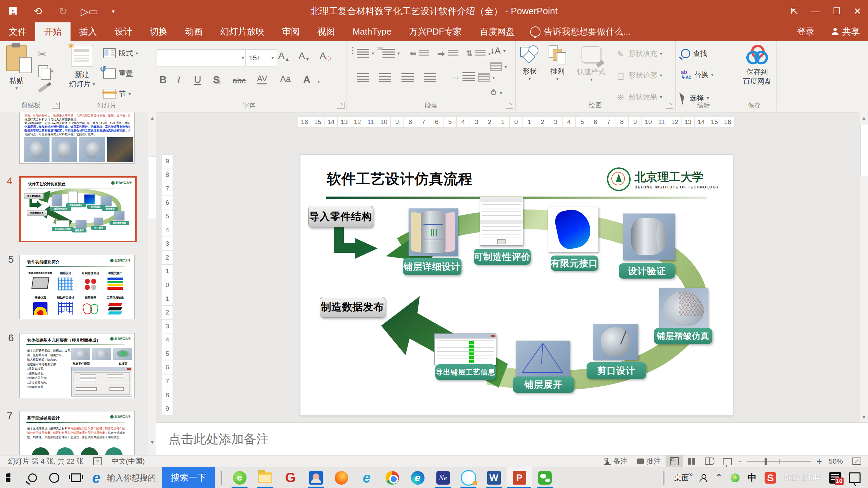 The height and width of the screenshot is (488, 868). Describe the element at coordinates (325, 56) in the screenshot. I see `clear-formatting-button: A⬡` at that location.